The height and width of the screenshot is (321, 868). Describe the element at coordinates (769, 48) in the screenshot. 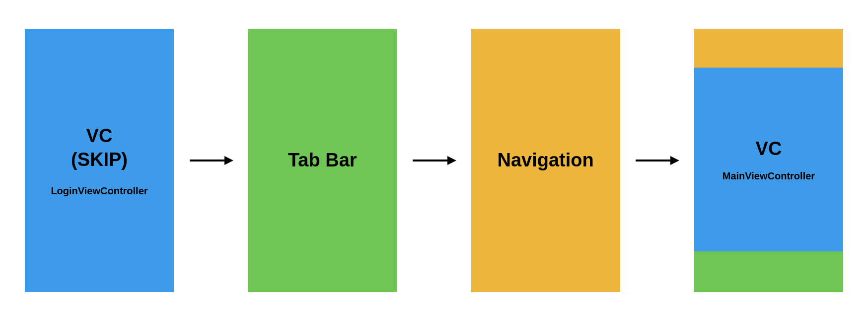

I see `nav-bar-region` at that location.